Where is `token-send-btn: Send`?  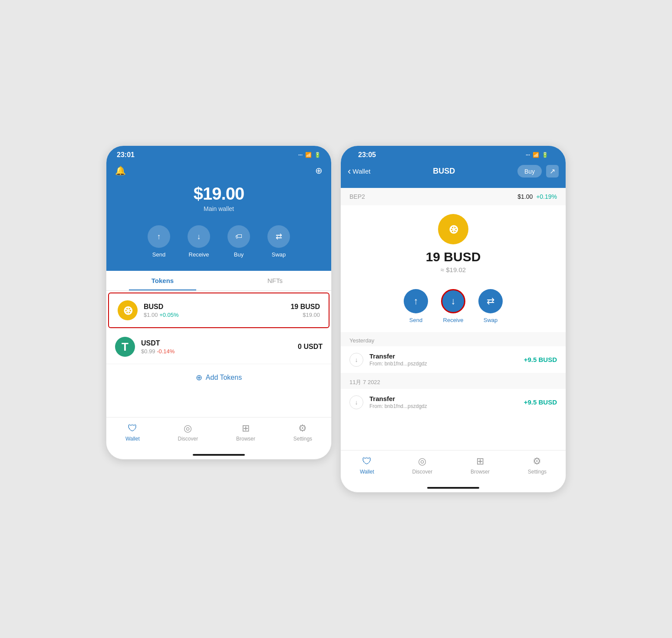 token-send-btn: Send is located at coordinates (416, 306).